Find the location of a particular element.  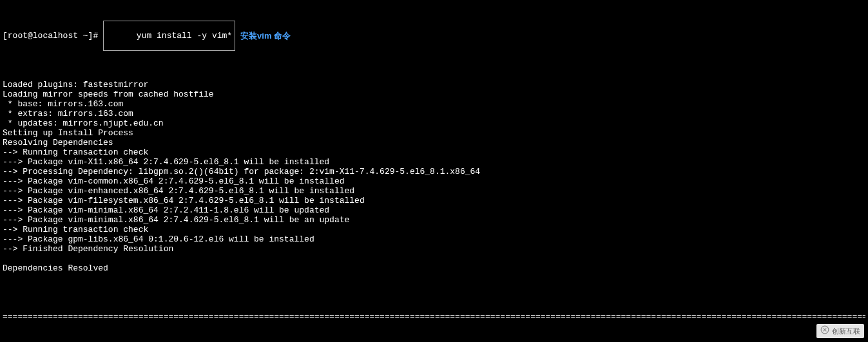

output-line: ---> Package vim-enhanced.x86_64 2:7.4.6… is located at coordinates (434, 191).